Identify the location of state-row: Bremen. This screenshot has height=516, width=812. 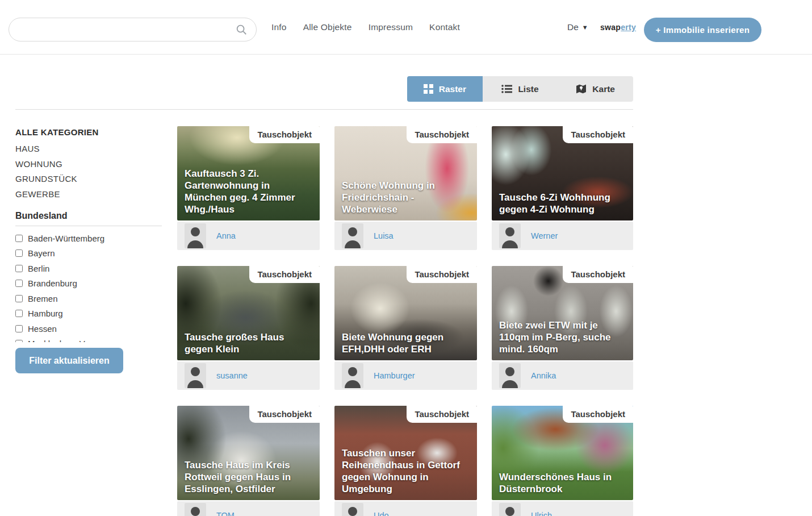
(89, 299).